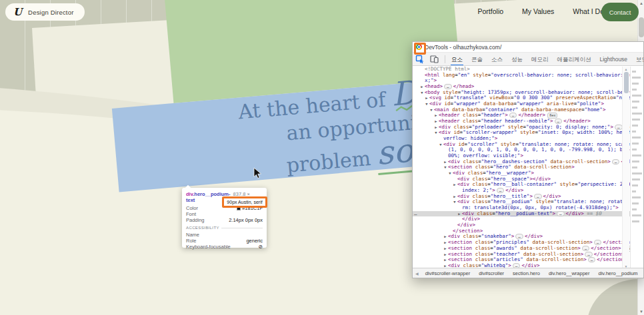  Describe the element at coordinates (533, 273) in the screenshot. I see `breadcrumb-list: div#scroller-wrapperdiv#scrollersection.…` at that location.